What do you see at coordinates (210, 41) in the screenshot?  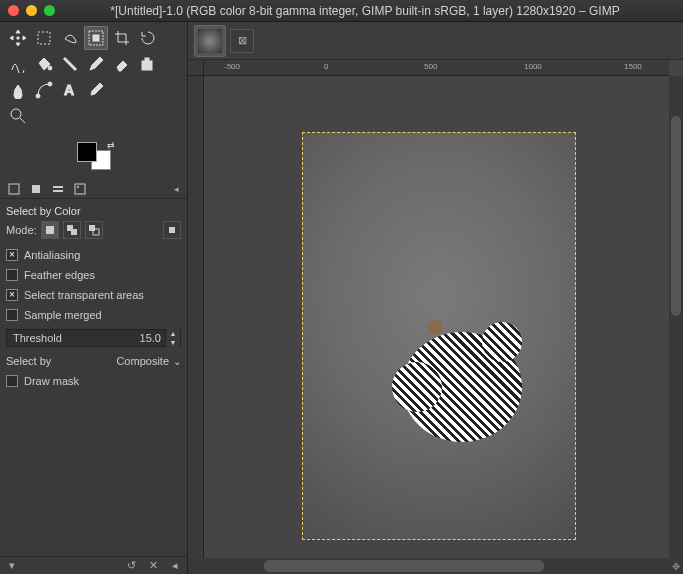 I see `image-tab-thumbnail` at bounding box center [210, 41].